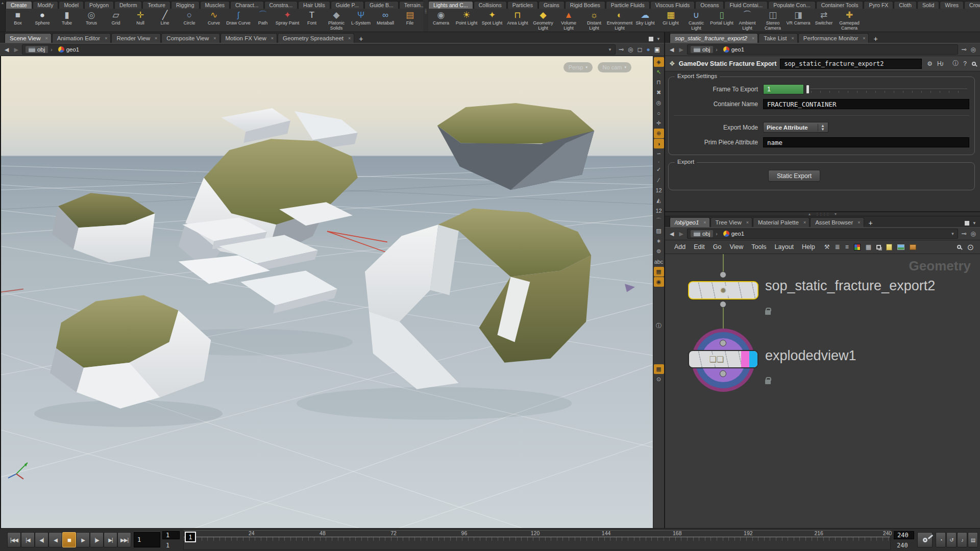 The width and height of the screenshot is (980, 551). I want to click on shelf-tab: Create, so click(19, 5).